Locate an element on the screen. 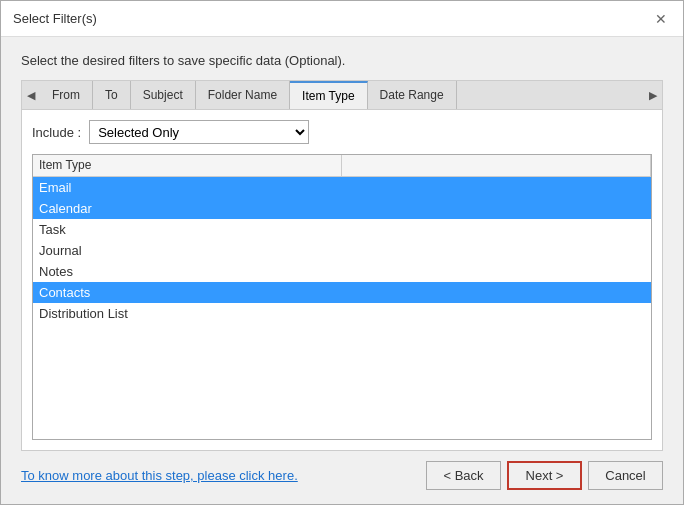 This screenshot has height=505, width=684. tab-scroll-right-icon: ▶ is located at coordinates (653, 95).